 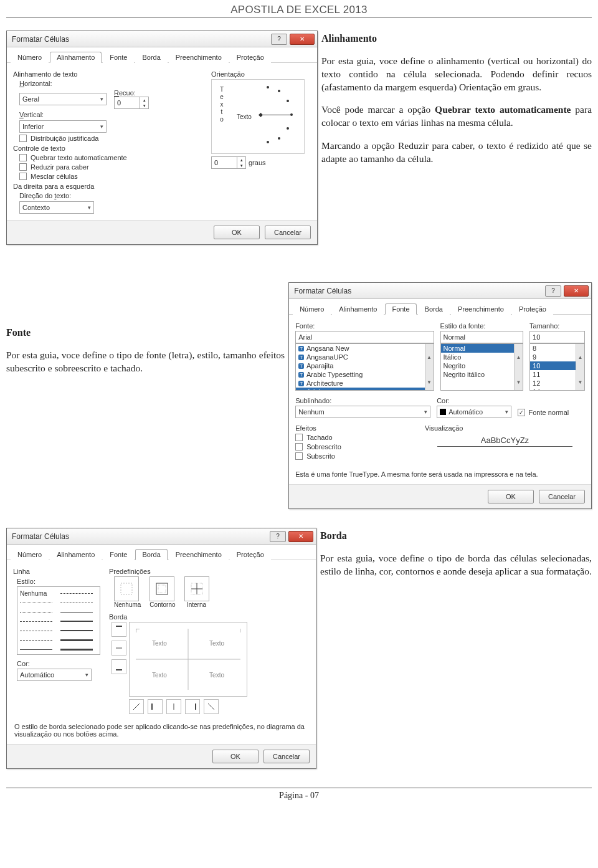 I want to click on superscript-checkbox: Sobrescrito, so click(x=357, y=447).